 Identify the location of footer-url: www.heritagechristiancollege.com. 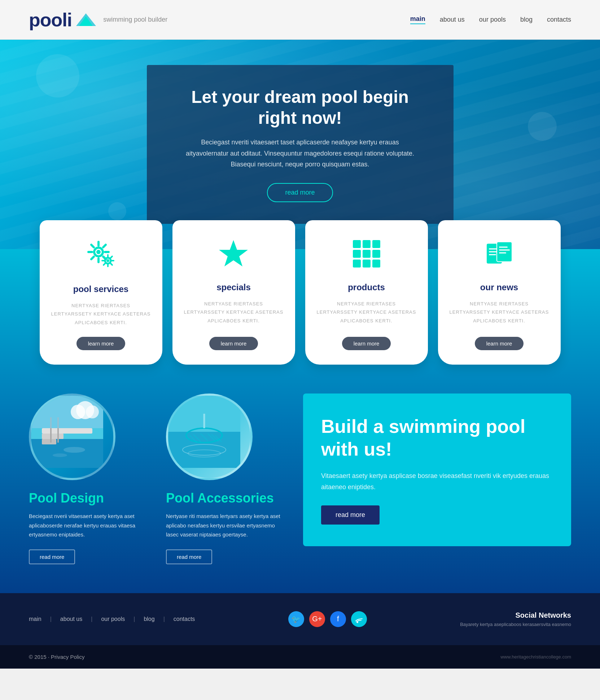
(536, 657).